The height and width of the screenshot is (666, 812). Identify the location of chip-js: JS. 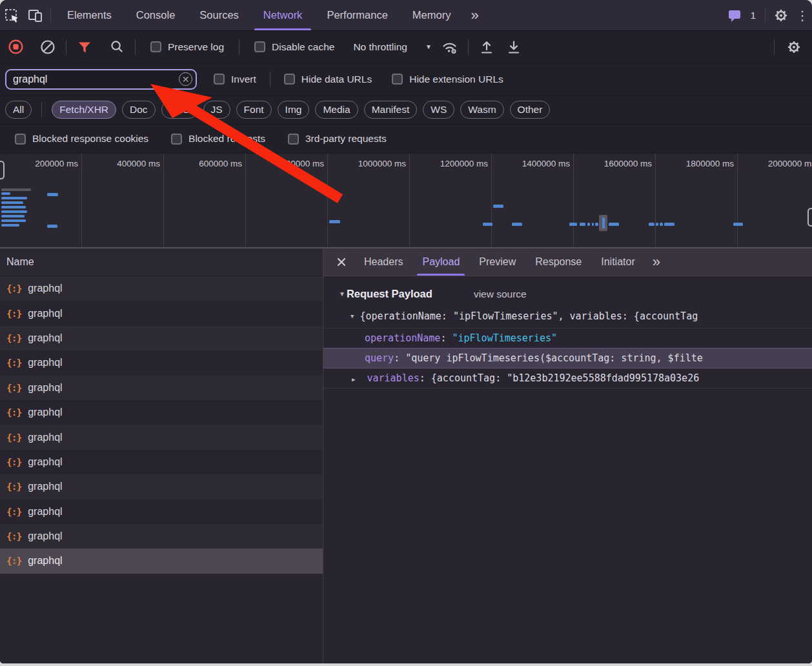
(217, 110).